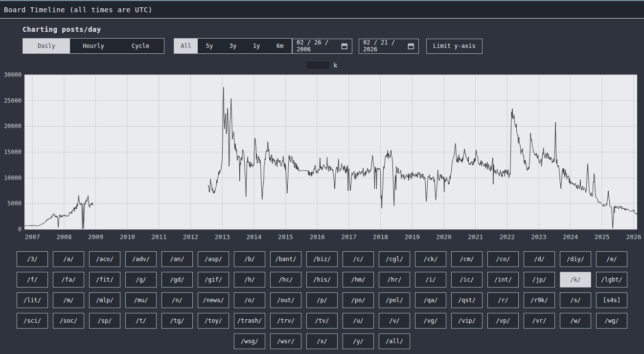 This screenshot has width=644, height=354. I want to click on board-button-lgbt: /lgbt/, so click(612, 280).